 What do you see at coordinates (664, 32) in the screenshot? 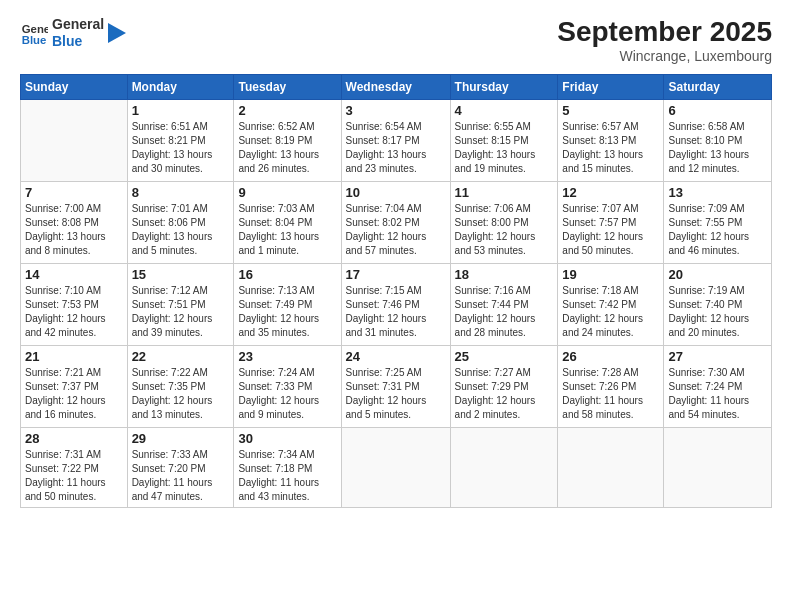
I see `month-title: September 2025` at bounding box center [664, 32].